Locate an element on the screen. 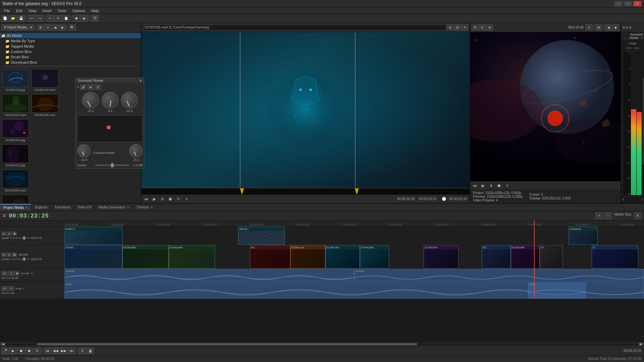 Image resolution: width=644 pixels, height=362 pixels. scroll-track is located at coordinates (322, 344).